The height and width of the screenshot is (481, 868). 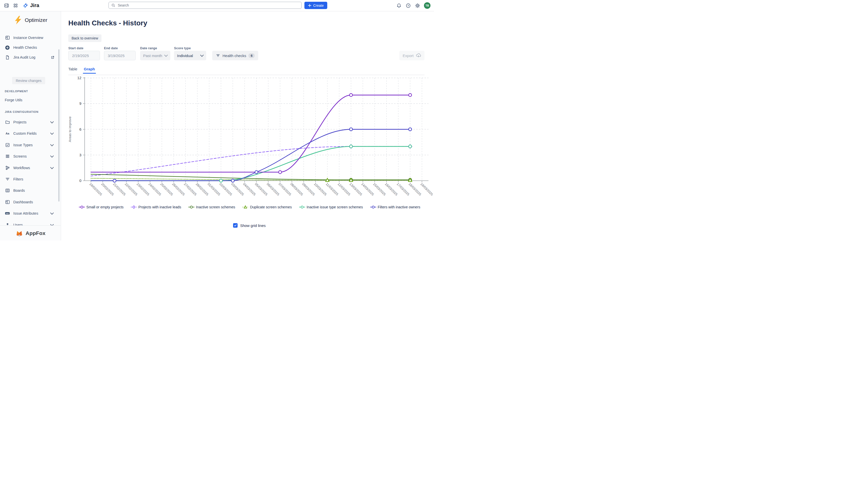 What do you see at coordinates (6, 5) in the screenshot?
I see `collapse-sidebar-icon` at bounding box center [6, 5].